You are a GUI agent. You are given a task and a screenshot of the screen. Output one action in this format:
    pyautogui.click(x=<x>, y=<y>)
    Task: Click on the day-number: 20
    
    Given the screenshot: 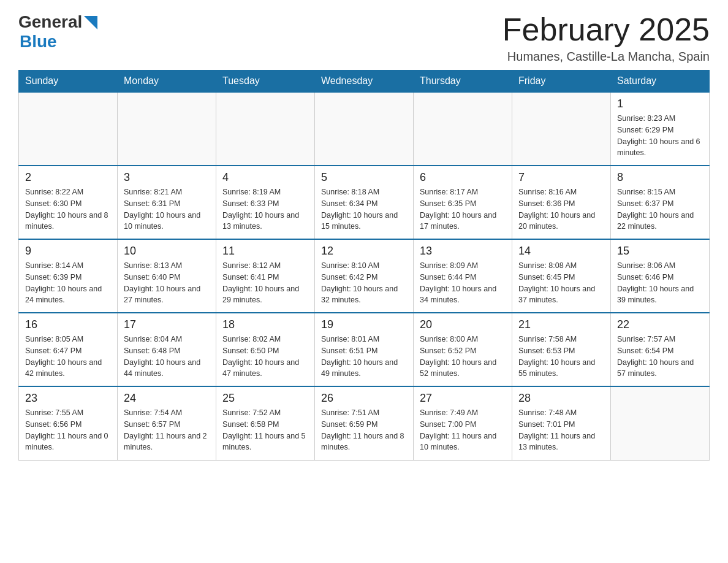 What is the action you would take?
    pyautogui.click(x=463, y=325)
    